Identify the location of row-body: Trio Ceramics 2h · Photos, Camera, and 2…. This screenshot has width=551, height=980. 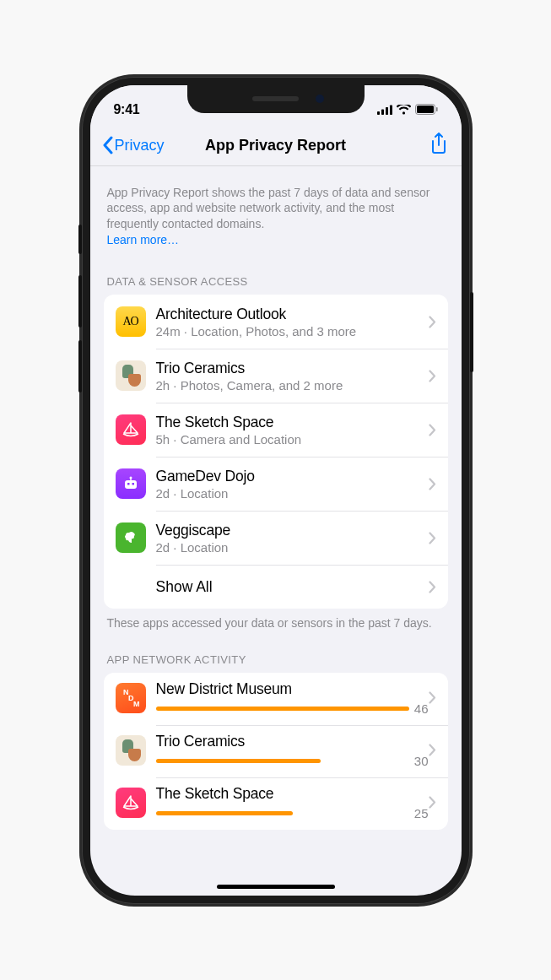
(292, 376).